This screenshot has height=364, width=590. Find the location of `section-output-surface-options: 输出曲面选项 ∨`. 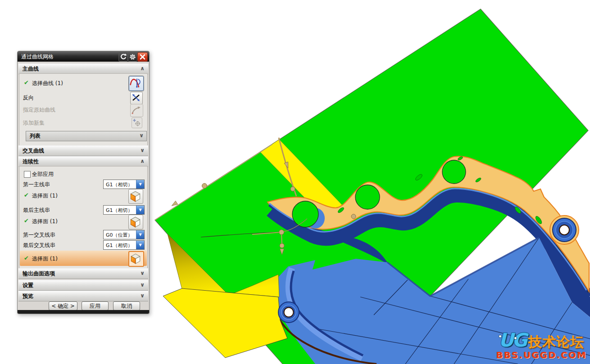

section-output-surface-options: 输出曲面选项 ∨ is located at coordinates (83, 274).